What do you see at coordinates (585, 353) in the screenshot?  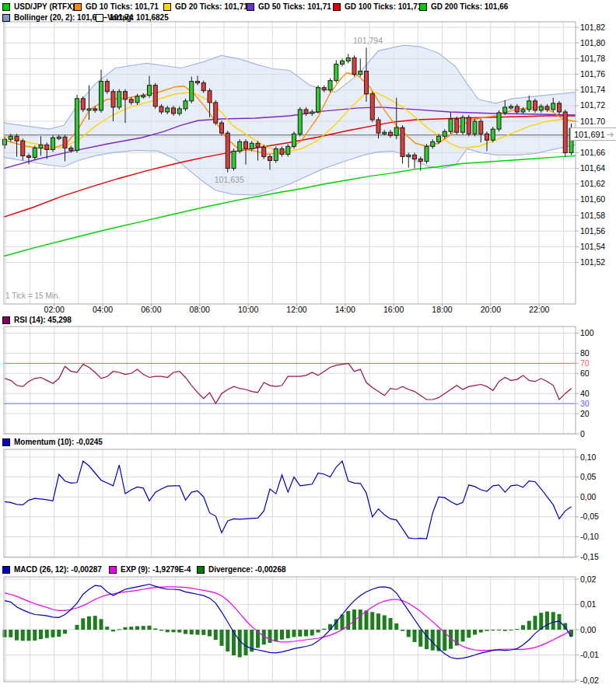 I see `svg-text: 80` at bounding box center [585, 353].